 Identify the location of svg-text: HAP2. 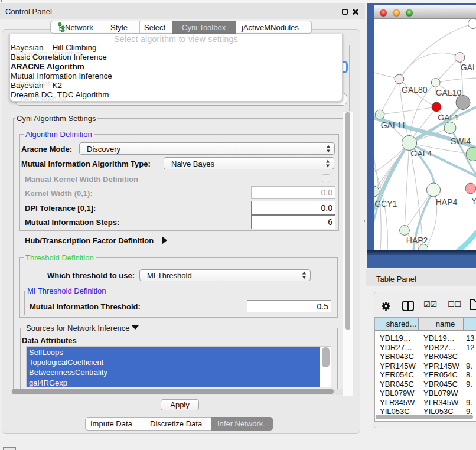
(417, 240).